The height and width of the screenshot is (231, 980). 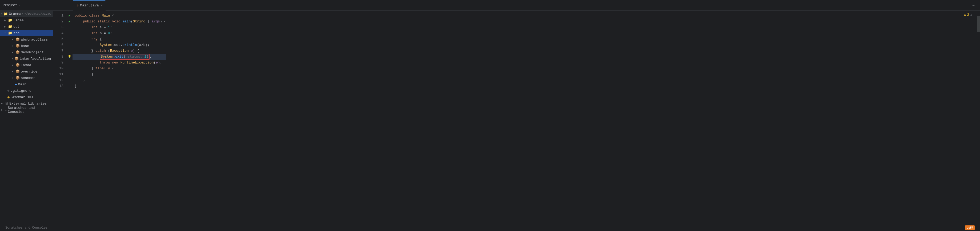 What do you see at coordinates (95, 27) in the screenshot?
I see `kw-int-a: int` at bounding box center [95, 27].